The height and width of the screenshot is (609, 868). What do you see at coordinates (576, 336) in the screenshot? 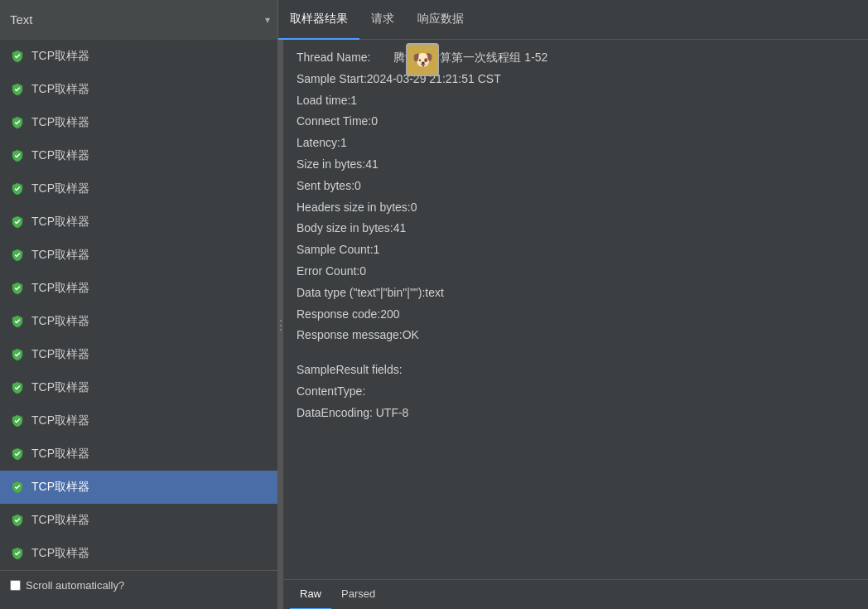
I see `result-field: Response message:OK` at bounding box center [576, 336].